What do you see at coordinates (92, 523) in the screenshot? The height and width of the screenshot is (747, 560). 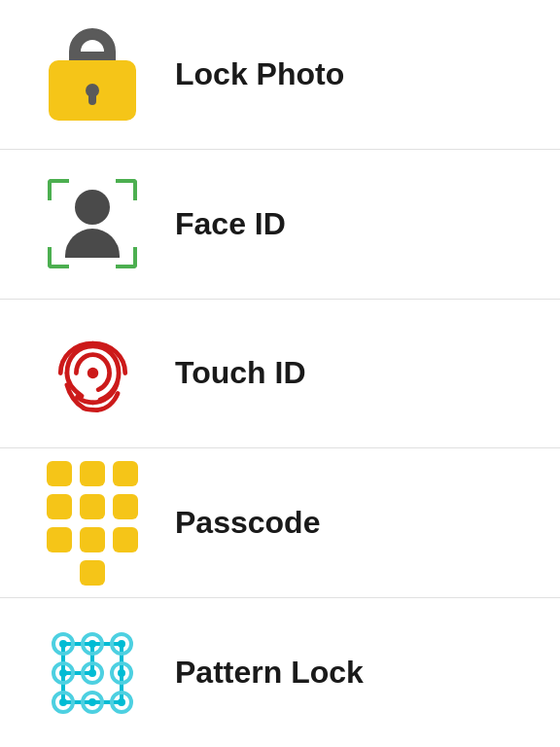 I see `passcode-icon-container` at bounding box center [92, 523].